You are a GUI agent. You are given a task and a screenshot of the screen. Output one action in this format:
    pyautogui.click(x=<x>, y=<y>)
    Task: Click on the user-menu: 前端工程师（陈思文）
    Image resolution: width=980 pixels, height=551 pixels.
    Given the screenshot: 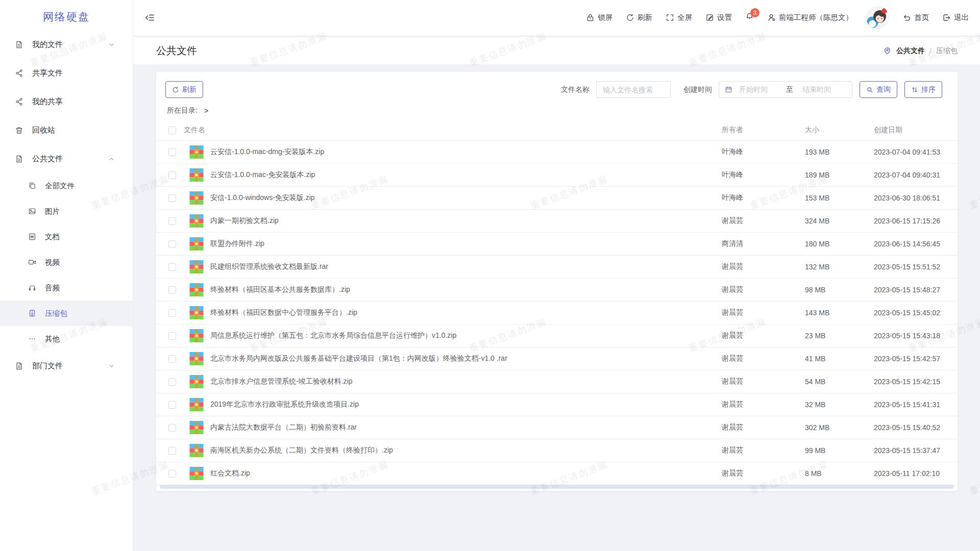 What is the action you would take?
    pyautogui.click(x=810, y=17)
    